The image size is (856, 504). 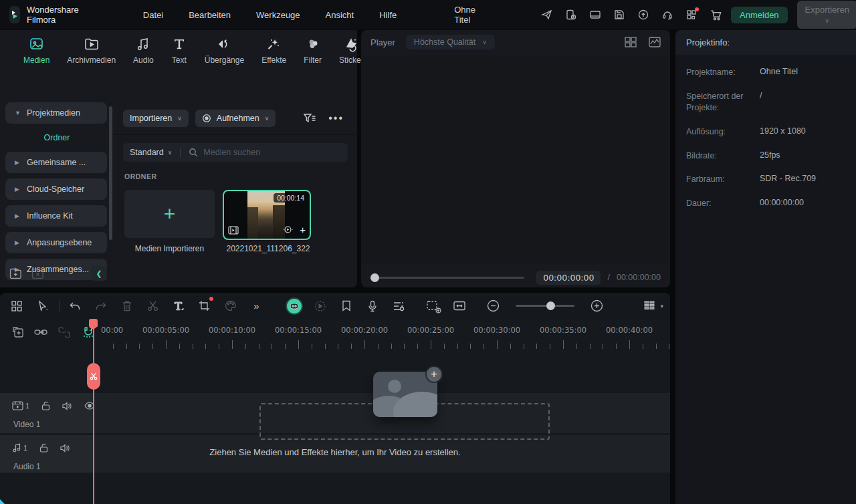 I want to click on info-row-projektname: Projektname: Ohne Titel, so click(x=766, y=72).